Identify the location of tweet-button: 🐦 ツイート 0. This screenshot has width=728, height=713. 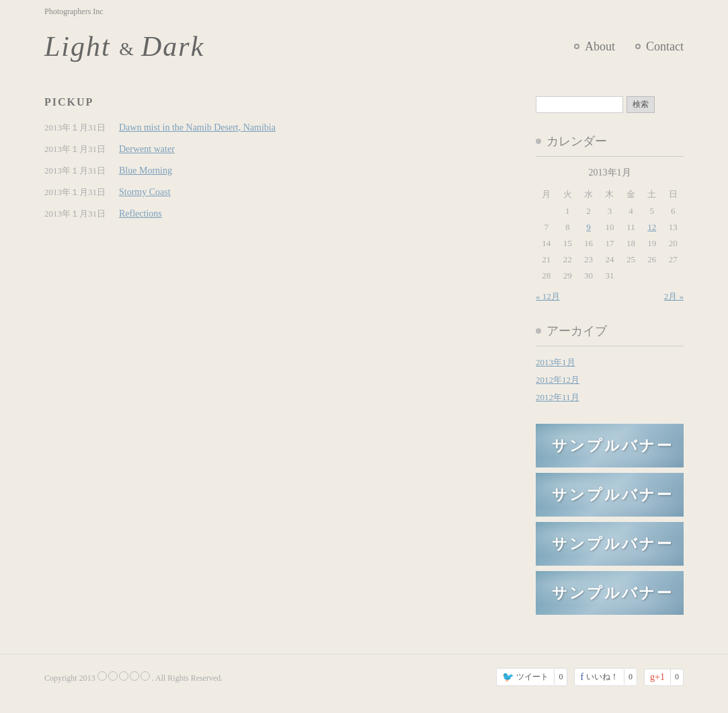
(532, 677).